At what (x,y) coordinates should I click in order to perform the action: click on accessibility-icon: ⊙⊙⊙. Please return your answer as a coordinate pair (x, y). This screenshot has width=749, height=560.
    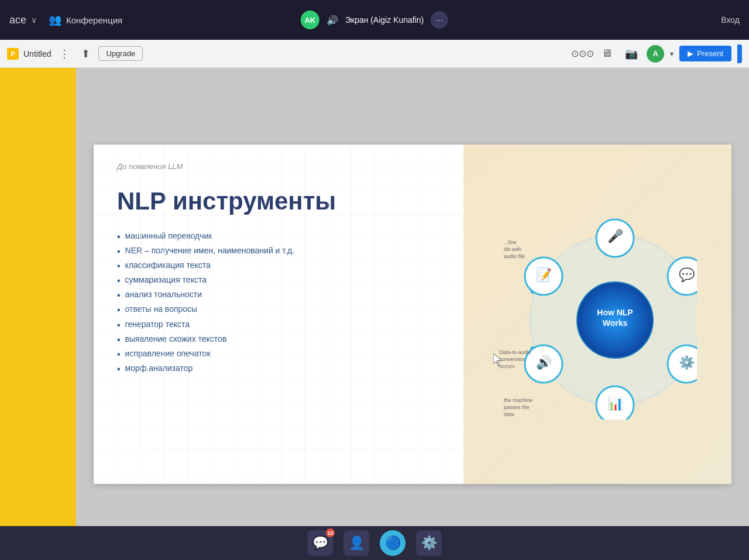
    Looking at the image, I should click on (583, 54).